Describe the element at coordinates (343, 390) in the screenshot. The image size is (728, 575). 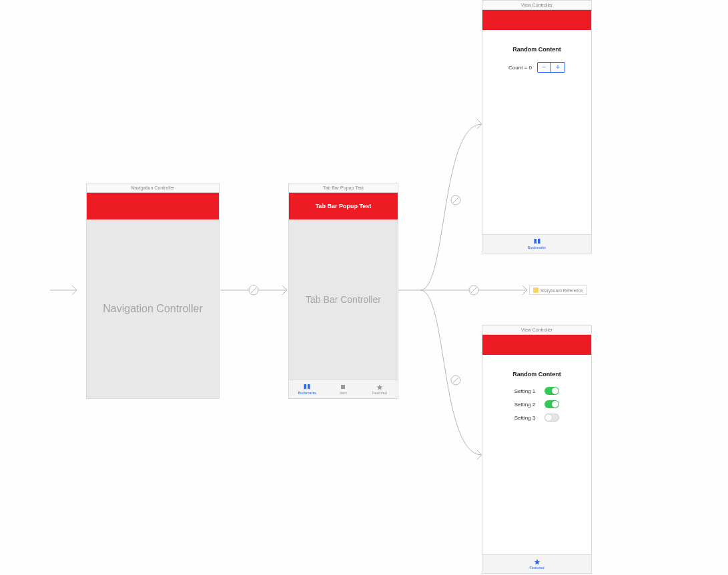
I see `tab-item-generic: Item` at that location.